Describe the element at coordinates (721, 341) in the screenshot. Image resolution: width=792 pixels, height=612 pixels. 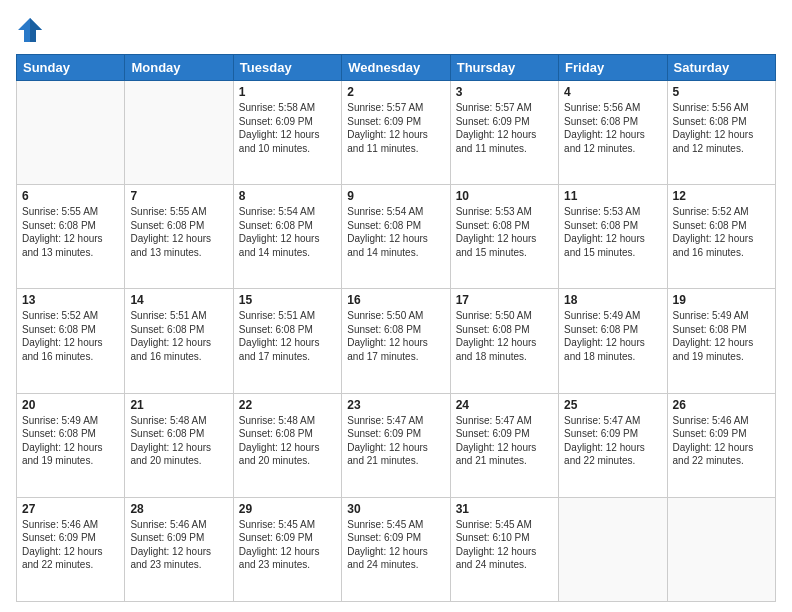
I see `calendar-cell: 19Sunrise: 5:49 AM Sunset: 6:08 PM Dayli…` at that location.